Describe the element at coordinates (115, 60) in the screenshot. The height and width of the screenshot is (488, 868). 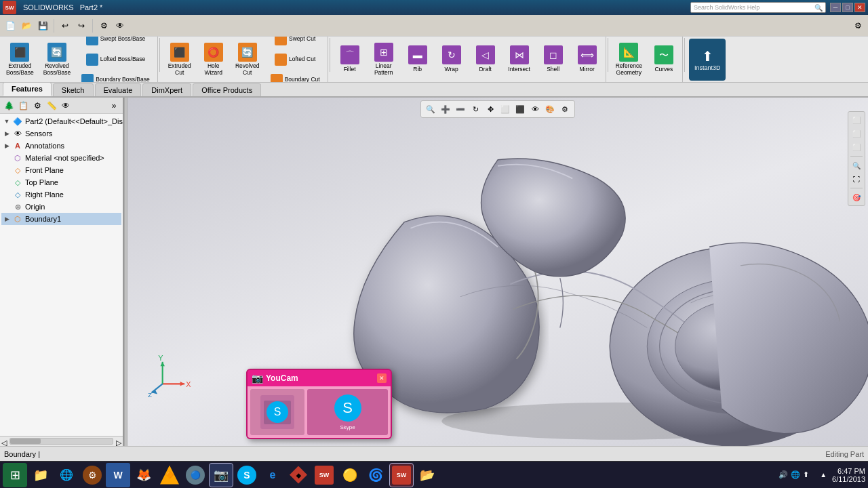
I see `lofted-boss-button: Lofted Boss/Base` at that location.